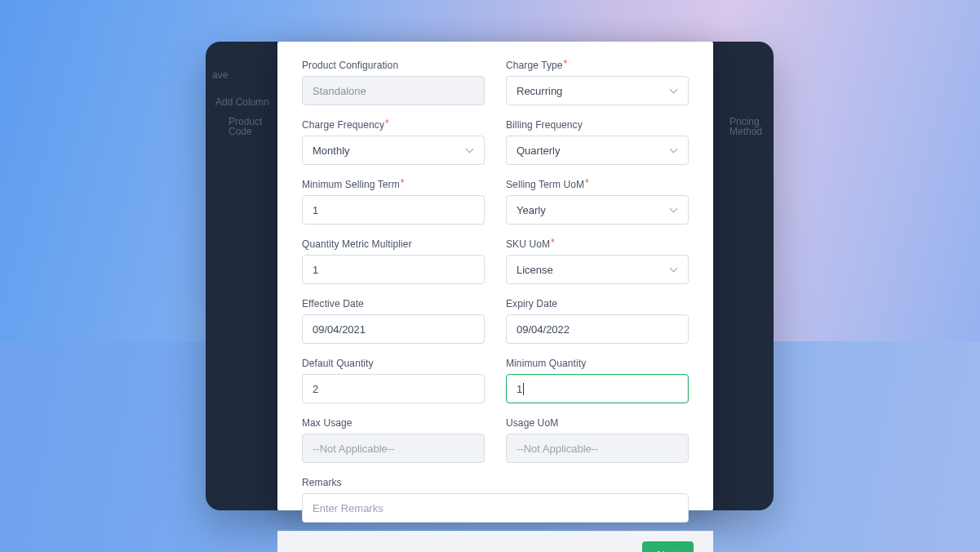  I want to click on bg-col-product-code: Product Code, so click(245, 127).